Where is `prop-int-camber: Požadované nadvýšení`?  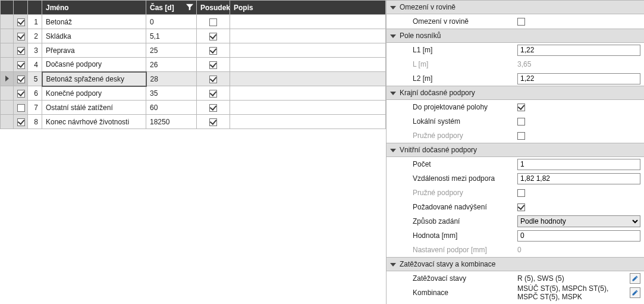 prop-int-camber: Požadované nadvýšení is located at coordinates (515, 207).